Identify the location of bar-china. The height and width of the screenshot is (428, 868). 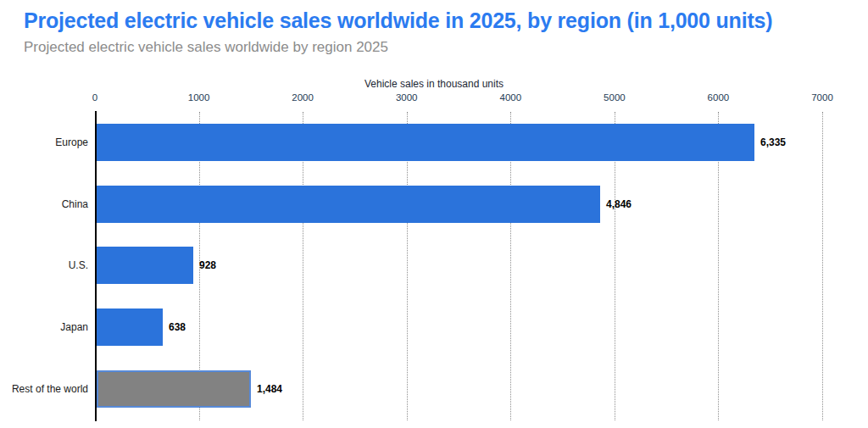
(348, 204).